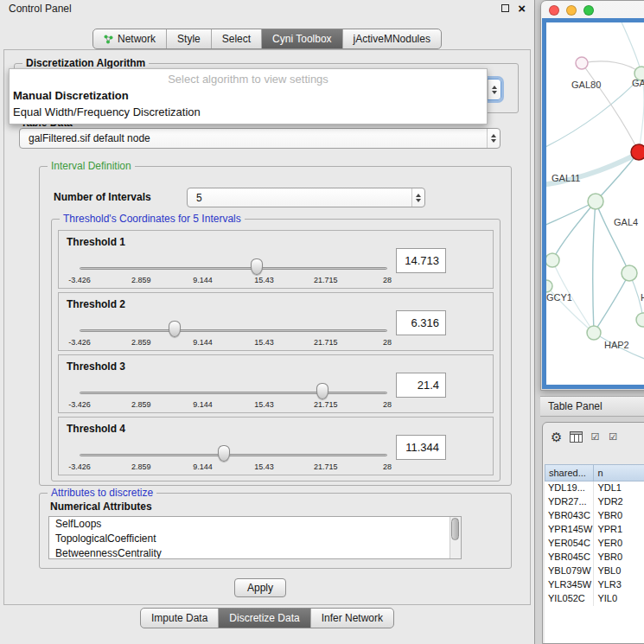 The height and width of the screenshot is (644, 644). What do you see at coordinates (619, 502) in the screenshot?
I see `table-cell: YDR2` at bounding box center [619, 502].